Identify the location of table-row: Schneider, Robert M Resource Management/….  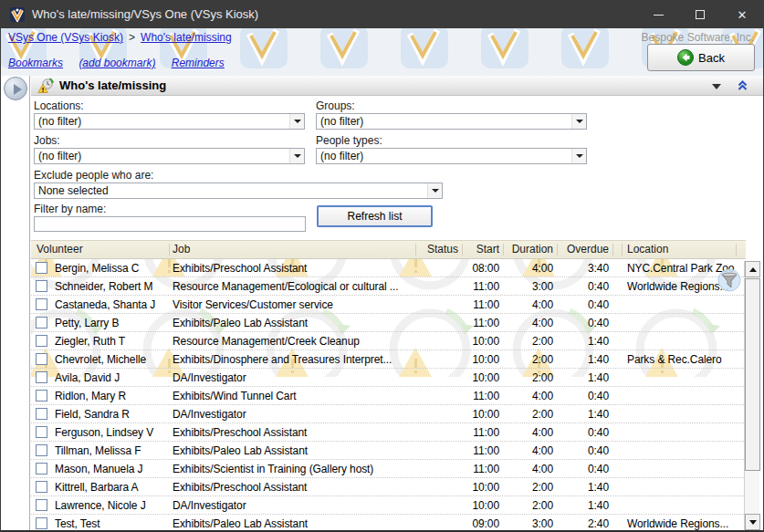
(389, 287).